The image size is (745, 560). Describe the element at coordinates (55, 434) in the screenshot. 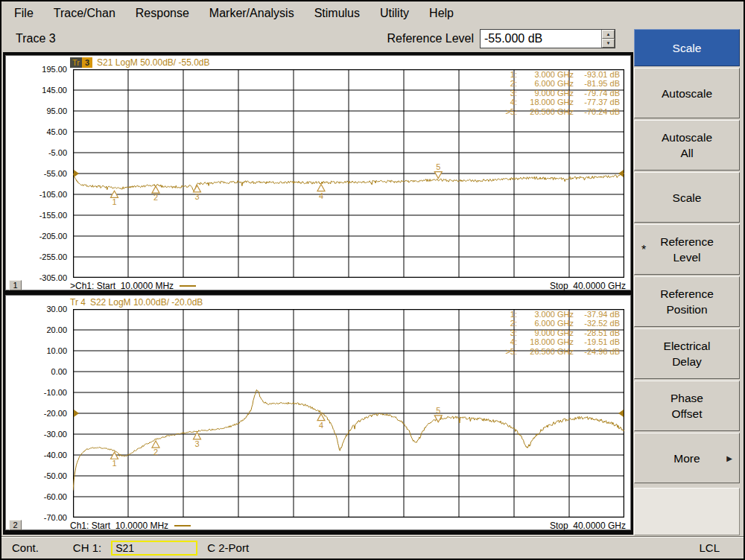

I see `y-tick-label: -30.00` at that location.